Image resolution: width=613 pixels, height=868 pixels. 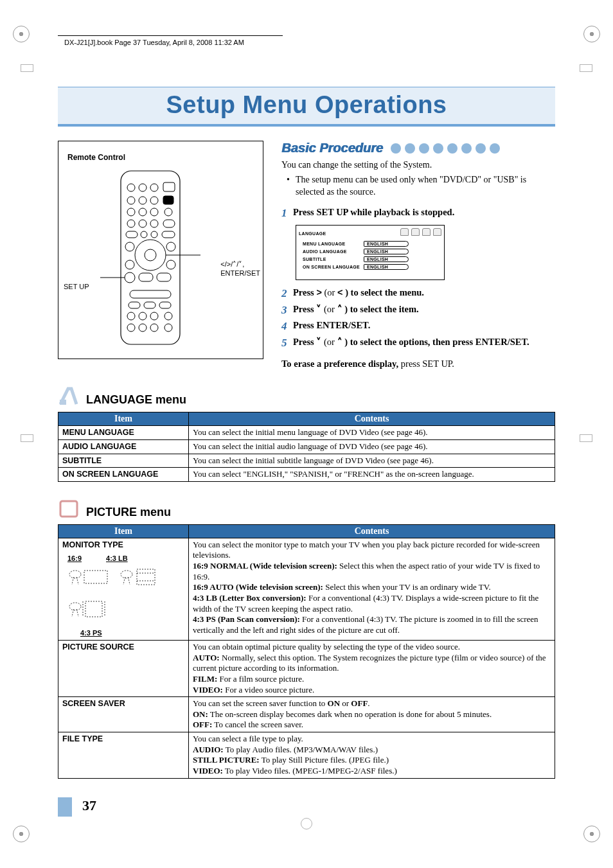 I want to click on page-number: 37, so click(x=89, y=806).